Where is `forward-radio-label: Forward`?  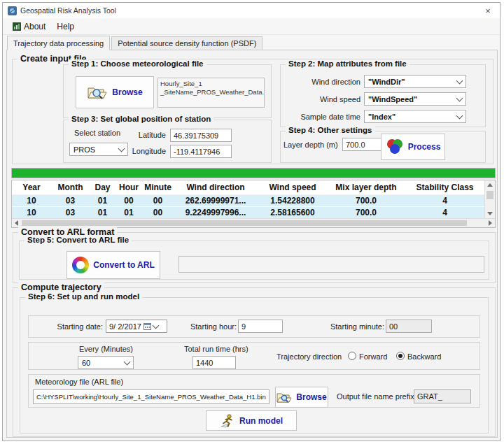 forward-radio-label: Forward is located at coordinates (373, 357).